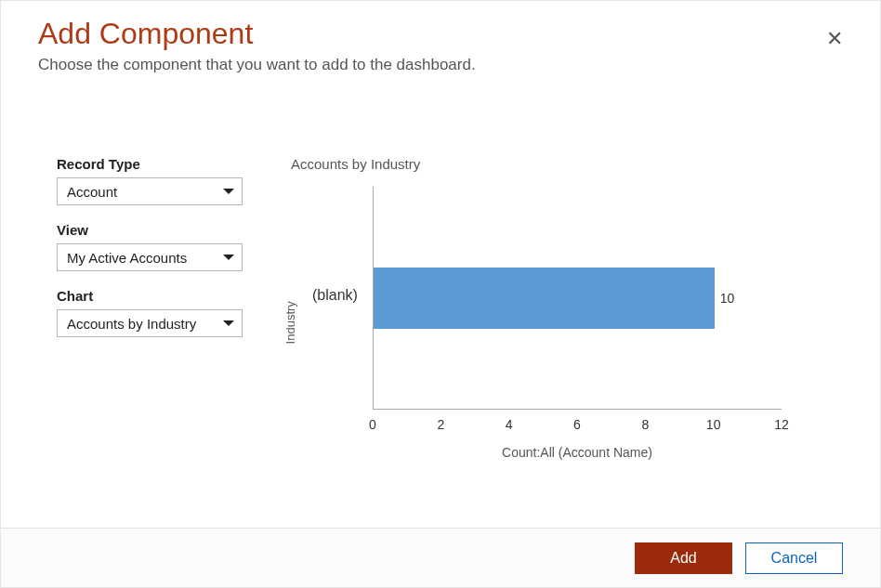  What do you see at coordinates (150, 191) in the screenshot?
I see `record-type-select: Account` at bounding box center [150, 191].